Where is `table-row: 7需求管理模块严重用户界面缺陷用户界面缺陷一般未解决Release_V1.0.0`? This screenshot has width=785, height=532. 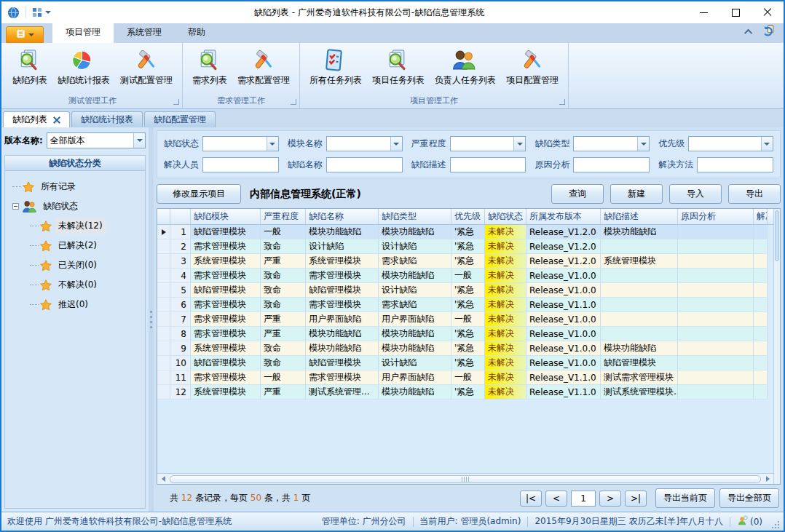 table-row: 7需求管理模块严重用户界面缺陷用户界面缺陷一般未解决Release_V1.0.0 is located at coordinates (465, 319).